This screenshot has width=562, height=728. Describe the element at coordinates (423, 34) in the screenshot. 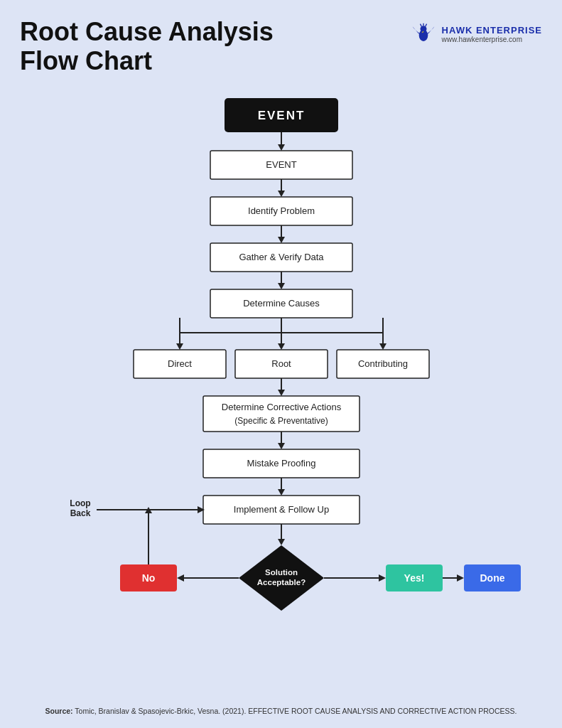

I see `hawk-logo-icon` at that location.